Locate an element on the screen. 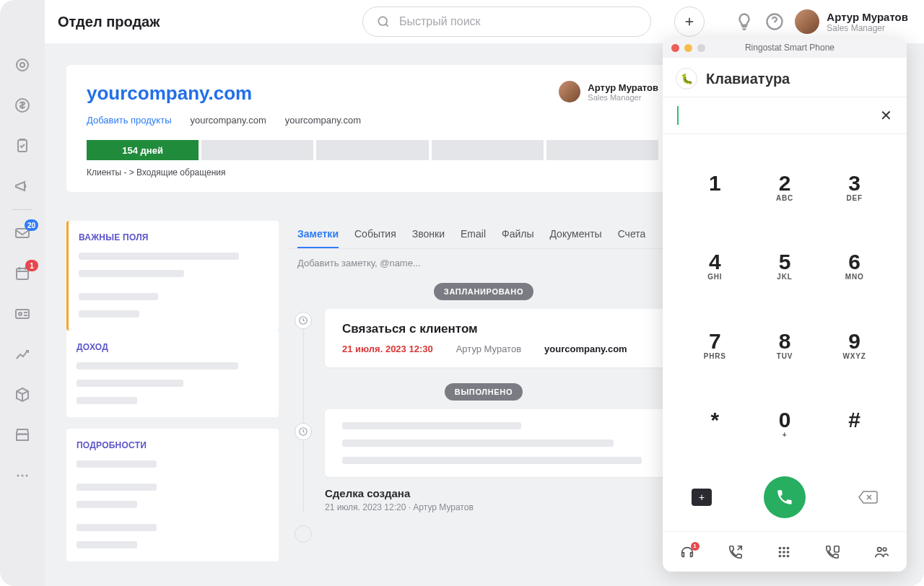  nav-headset-icon: 1 is located at coordinates (687, 552).